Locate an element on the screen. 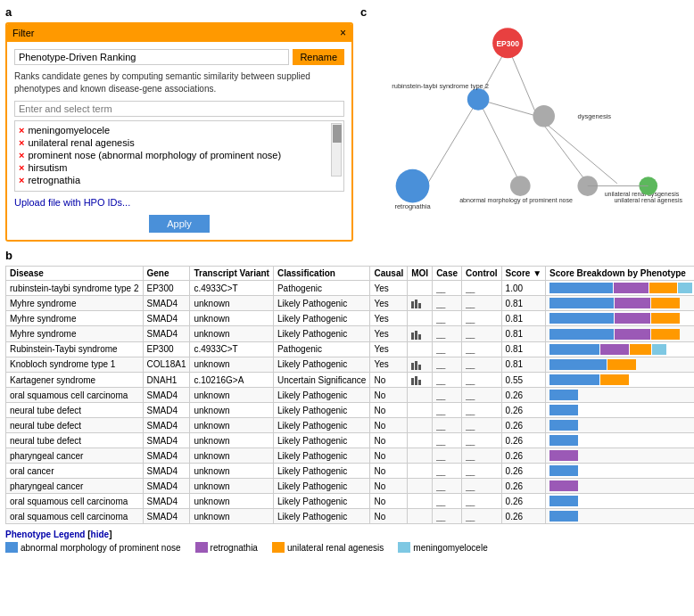 This screenshot has height=616, width=694. filter-description: Ranks candidate genes by computing seman… is located at coordinates (179, 83).